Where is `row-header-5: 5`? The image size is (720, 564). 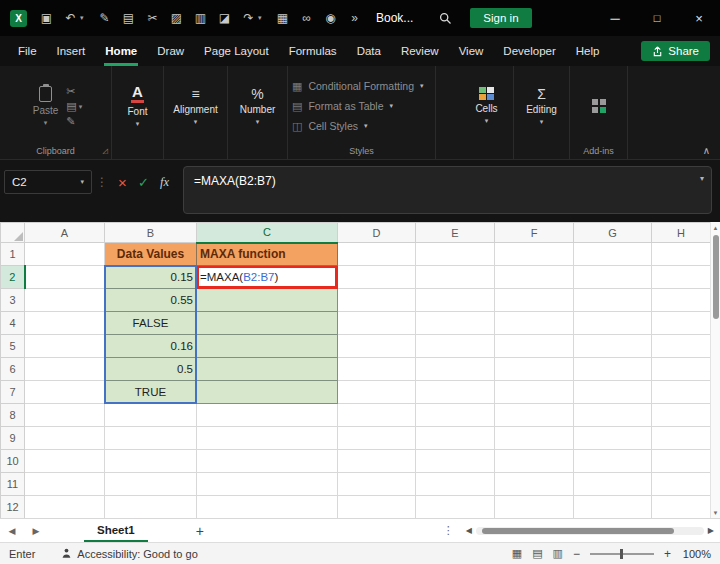 row-header-5: 5 is located at coordinates (13, 346).